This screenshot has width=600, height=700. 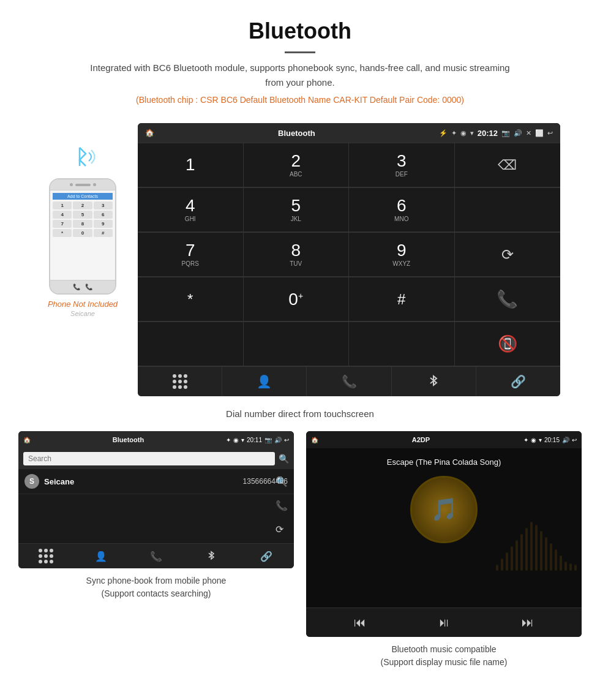 What do you see at coordinates (287, 440) in the screenshot?
I see `pb-back-icon: ↩` at bounding box center [287, 440].